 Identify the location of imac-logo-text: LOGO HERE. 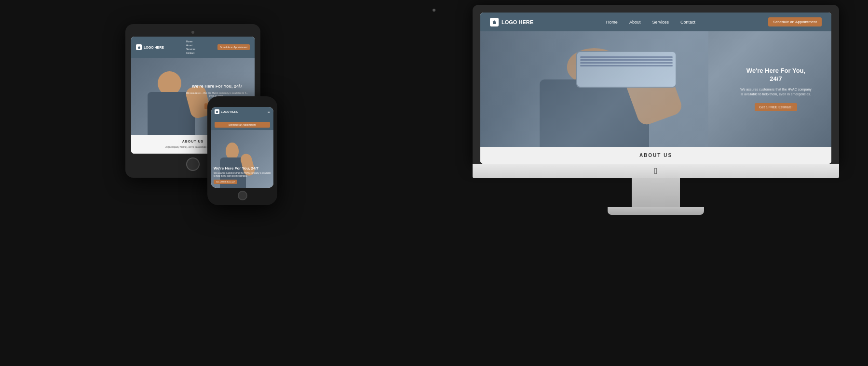
(517, 22).